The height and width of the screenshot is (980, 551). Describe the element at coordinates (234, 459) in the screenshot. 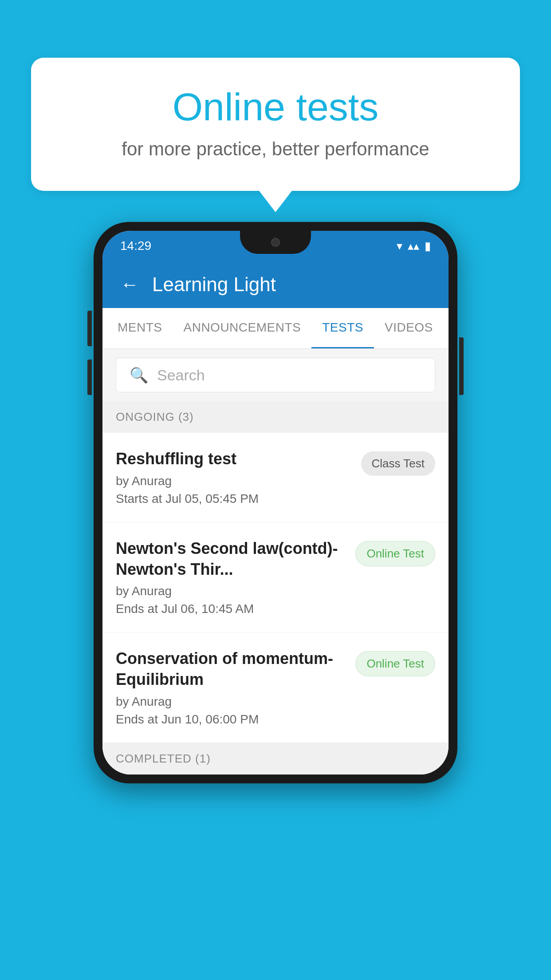

I see `test-name: Reshuffling test` at that location.